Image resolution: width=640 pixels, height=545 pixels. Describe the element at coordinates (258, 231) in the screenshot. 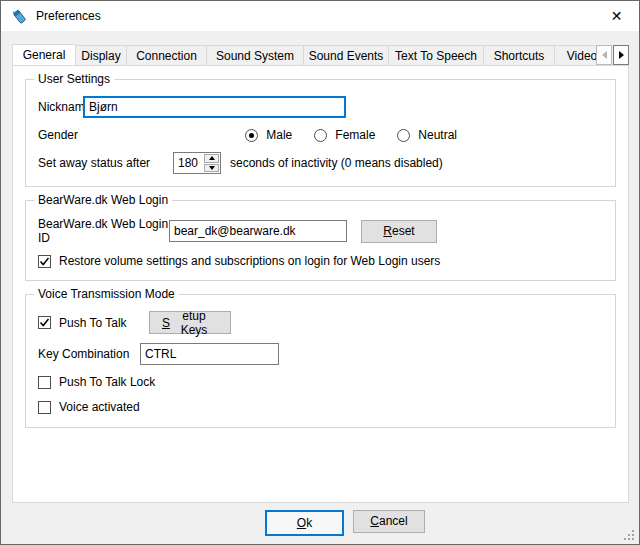

I see `web-login-id-input` at that location.